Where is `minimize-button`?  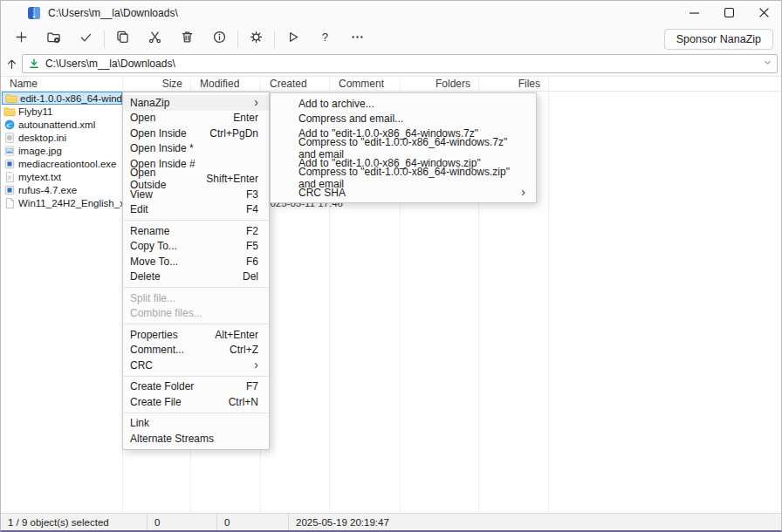 minimize-button is located at coordinates (694, 12).